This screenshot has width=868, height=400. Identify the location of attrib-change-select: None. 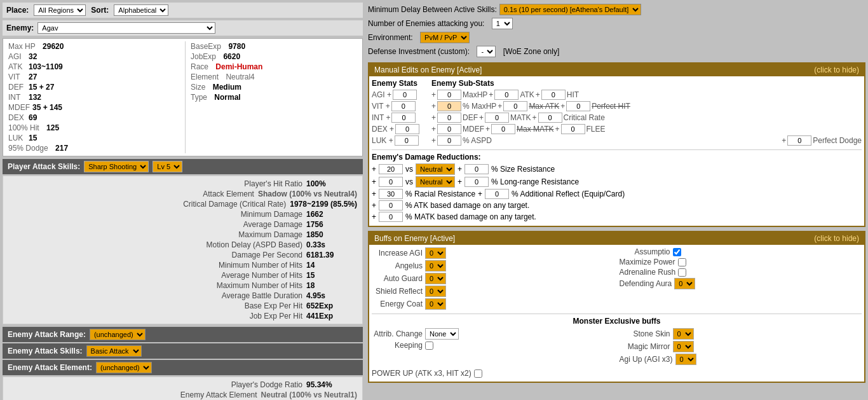
(442, 334).